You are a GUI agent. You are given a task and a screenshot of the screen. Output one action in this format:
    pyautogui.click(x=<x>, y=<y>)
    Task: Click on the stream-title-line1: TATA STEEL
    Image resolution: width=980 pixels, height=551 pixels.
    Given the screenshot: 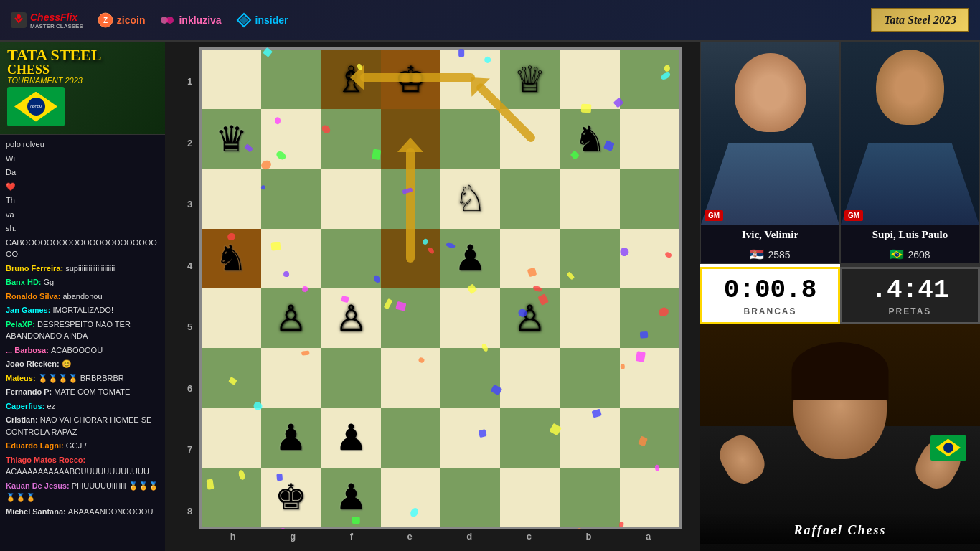 What is the action you would take?
    pyautogui.click(x=83, y=55)
    